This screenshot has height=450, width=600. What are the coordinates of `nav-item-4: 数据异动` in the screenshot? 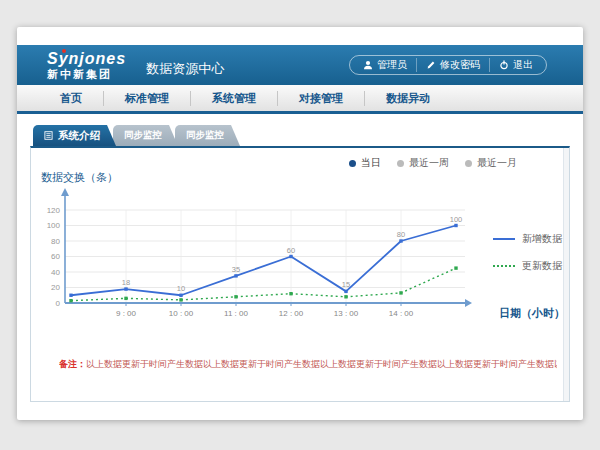 It's located at (408, 98).